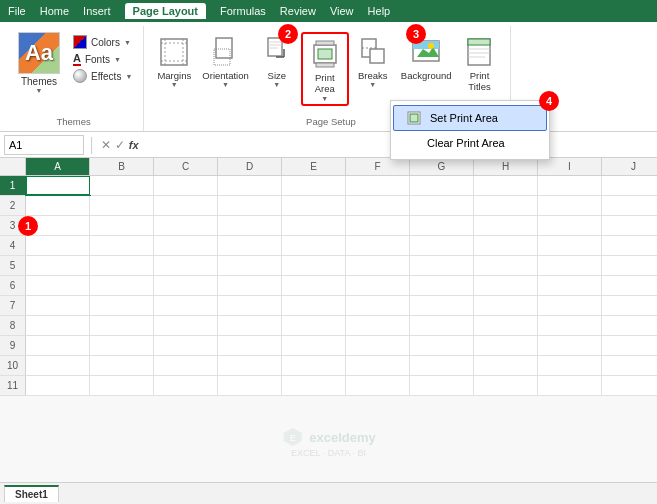 The image size is (657, 504). I want to click on cell-f5, so click(378, 266).